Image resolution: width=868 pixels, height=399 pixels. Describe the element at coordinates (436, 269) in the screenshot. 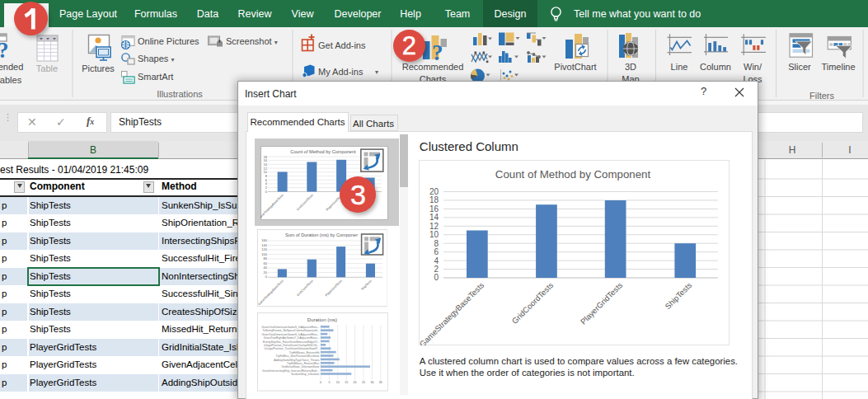

I see `svg-text: 2` at that location.